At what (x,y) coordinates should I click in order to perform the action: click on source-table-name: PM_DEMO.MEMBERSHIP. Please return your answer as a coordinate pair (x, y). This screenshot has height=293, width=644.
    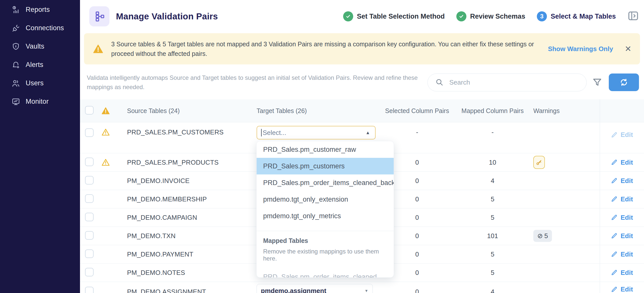
    Looking at the image, I should click on (181, 199).